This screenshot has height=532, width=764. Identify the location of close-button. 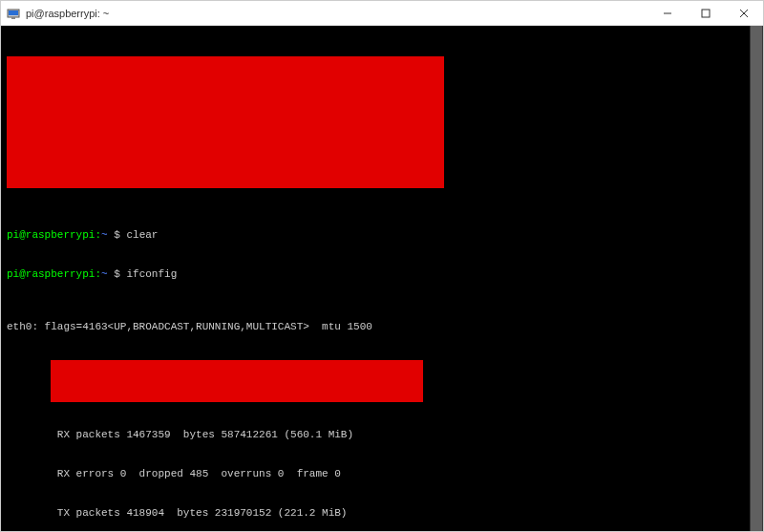
(744, 13).